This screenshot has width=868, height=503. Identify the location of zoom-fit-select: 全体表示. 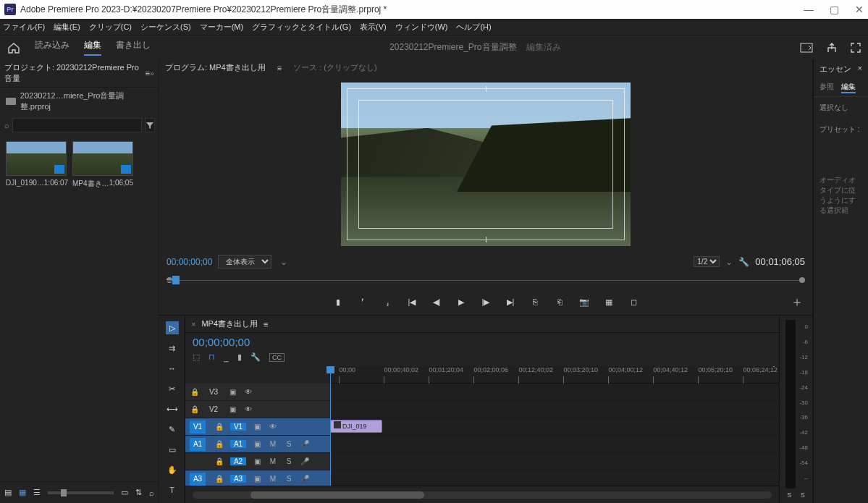
(245, 262).